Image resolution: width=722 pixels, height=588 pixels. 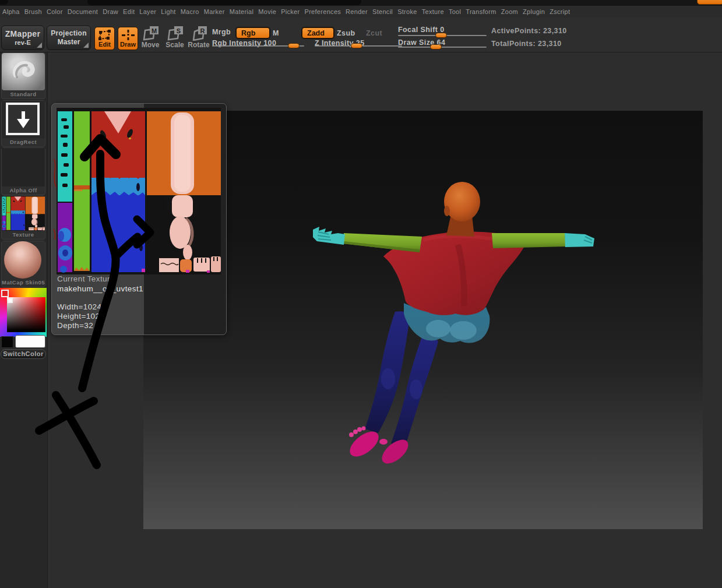 I want to click on standard-brush-label: Standard, so click(x=23, y=94).